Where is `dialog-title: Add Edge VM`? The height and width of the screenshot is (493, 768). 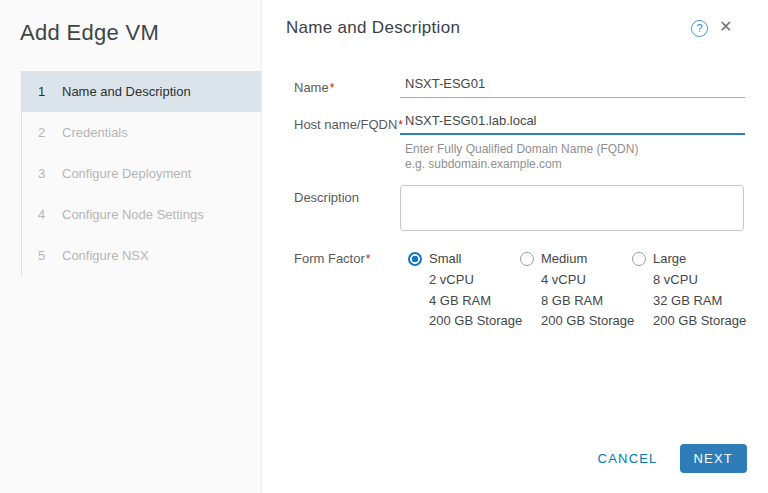 dialog-title: Add Edge VM is located at coordinates (90, 33).